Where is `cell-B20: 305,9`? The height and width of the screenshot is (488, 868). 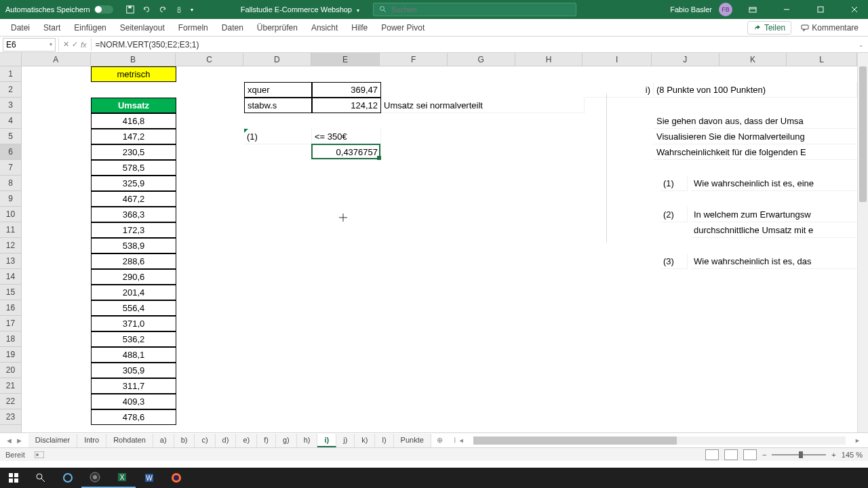 cell-B20: 305,9 is located at coordinates (134, 370).